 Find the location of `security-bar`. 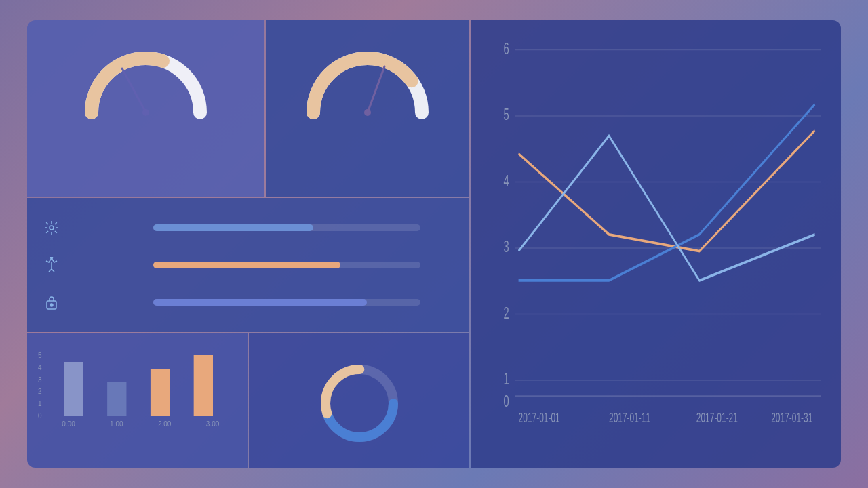

security-bar is located at coordinates (260, 302).